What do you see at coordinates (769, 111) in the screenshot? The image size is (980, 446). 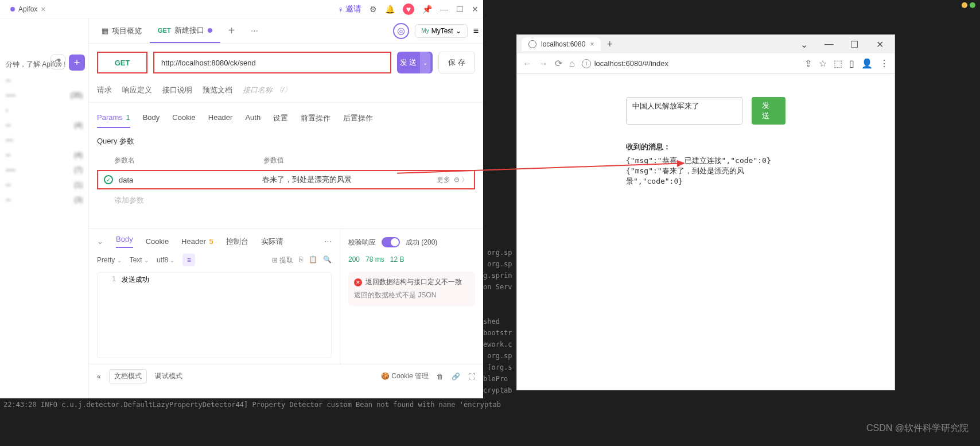 I see `browser-send-button: 发送` at bounding box center [769, 111].